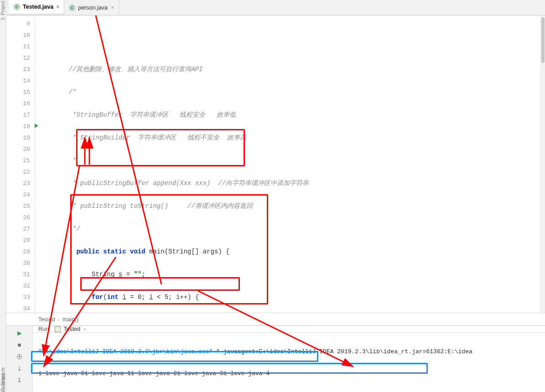 The image size is (545, 392). What do you see at coordinates (72, 329) in the screenshot?
I see `run-tab-label: Tested` at bounding box center [72, 329].